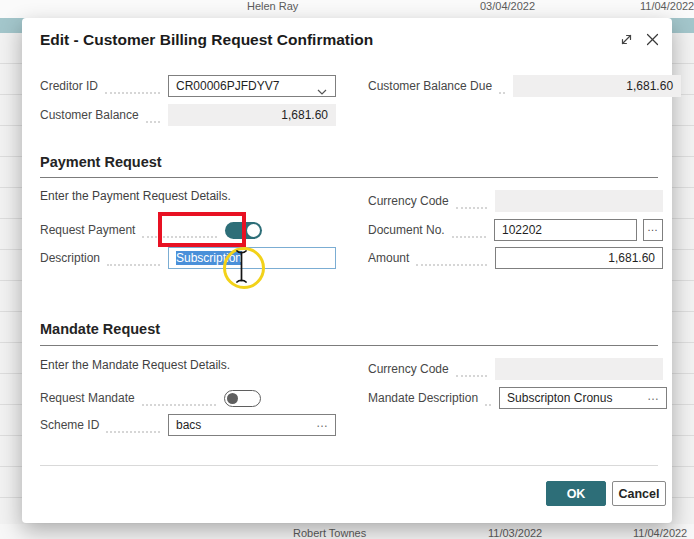 Image resolution: width=694 pixels, height=539 pixels. I want to click on payment-request-instruction: Enter the Payment Request Details., so click(136, 196).